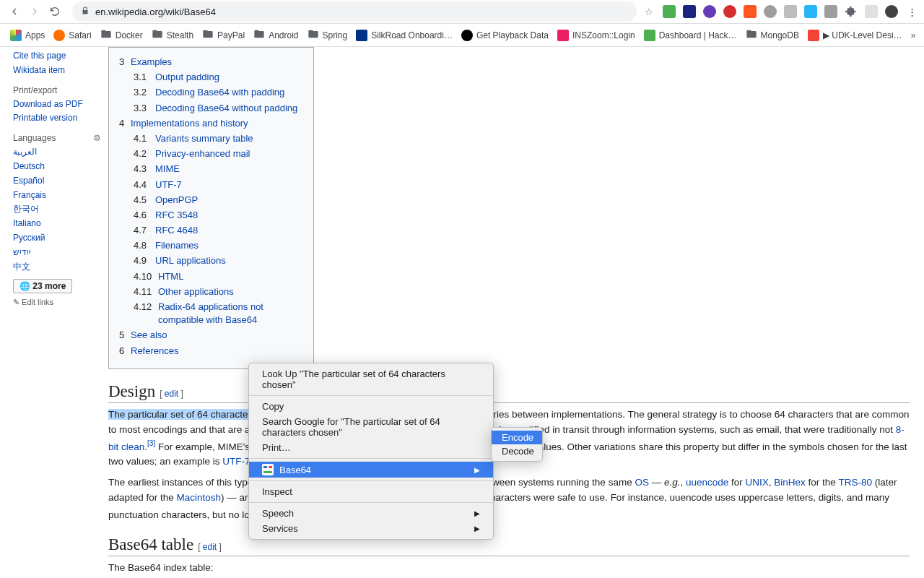  I want to click on toolbar-extensions: ☆ ⋮, so click(780, 12).